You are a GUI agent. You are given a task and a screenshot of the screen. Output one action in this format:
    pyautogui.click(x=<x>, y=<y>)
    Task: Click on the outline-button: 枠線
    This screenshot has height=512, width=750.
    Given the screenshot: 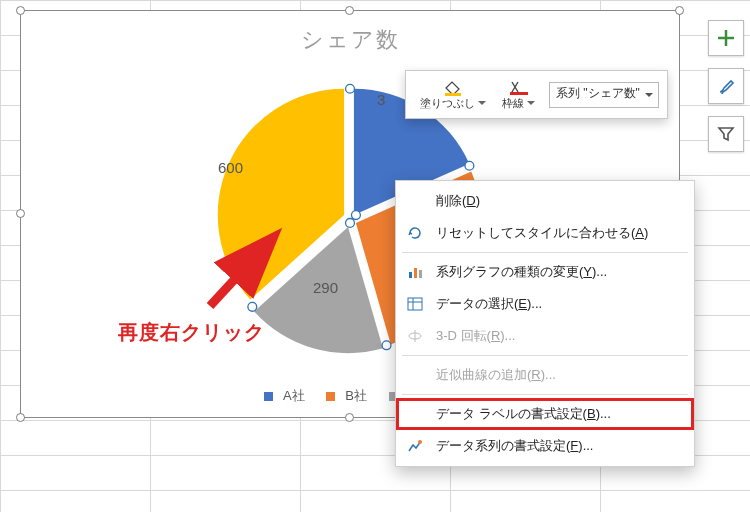 What is the action you would take?
    pyautogui.click(x=518, y=94)
    